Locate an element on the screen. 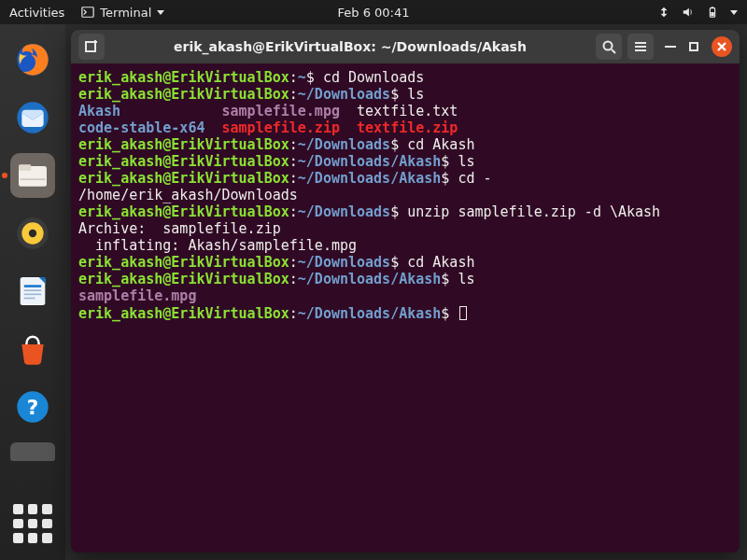  activities-button: Activities is located at coordinates (37, 13).